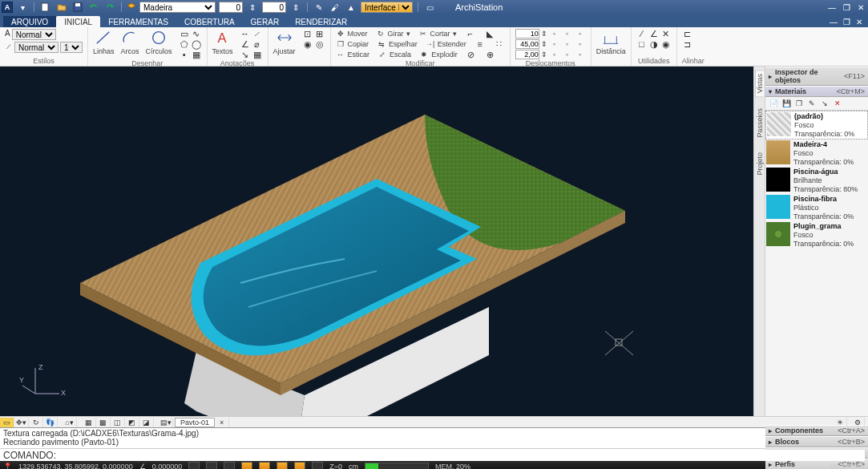 Image resolution: width=868 pixels, height=469 pixels. Describe the element at coordinates (132, 423) in the screenshot. I see `vm4-icon: ◩` at that location.